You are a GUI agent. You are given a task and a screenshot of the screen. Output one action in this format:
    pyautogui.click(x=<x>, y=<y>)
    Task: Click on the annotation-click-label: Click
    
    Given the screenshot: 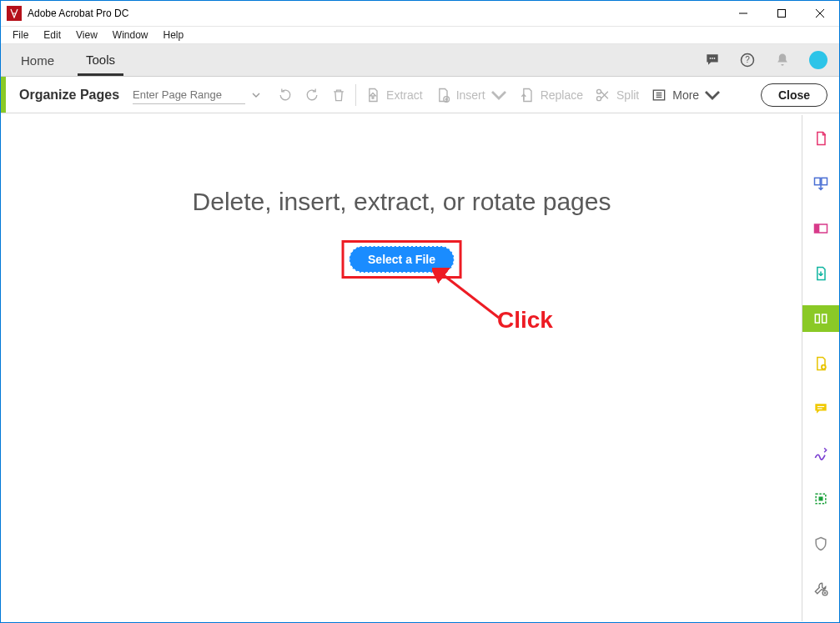 What is the action you would take?
    pyautogui.click(x=526, y=320)
    